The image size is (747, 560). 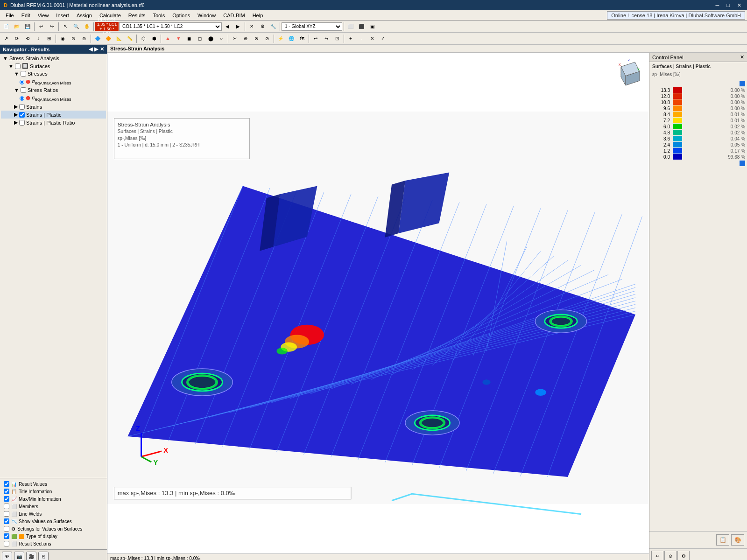 I want to click on nav-settings-values: ⚙ Settings for Values on Surfaces, so click(x=53, y=529).